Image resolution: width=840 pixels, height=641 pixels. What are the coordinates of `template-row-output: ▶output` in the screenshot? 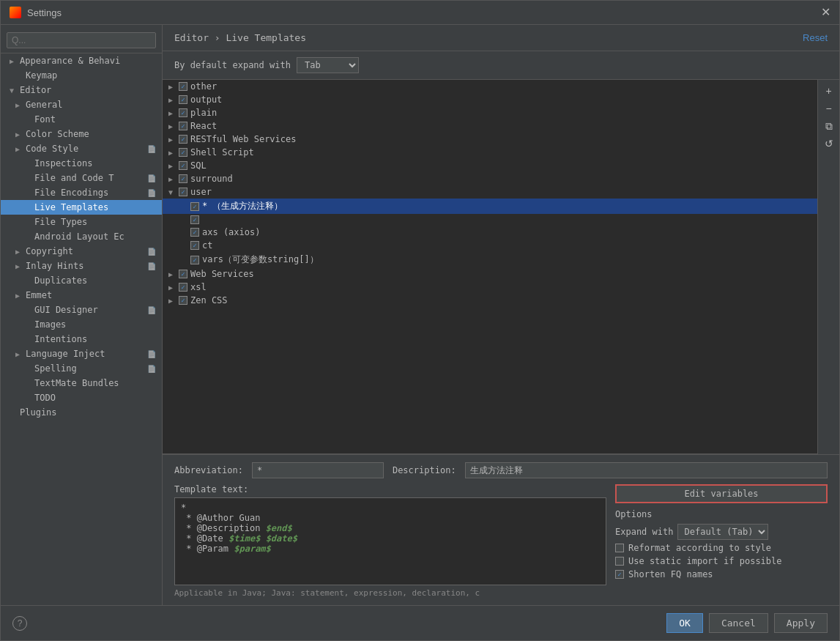 It's located at (490, 100).